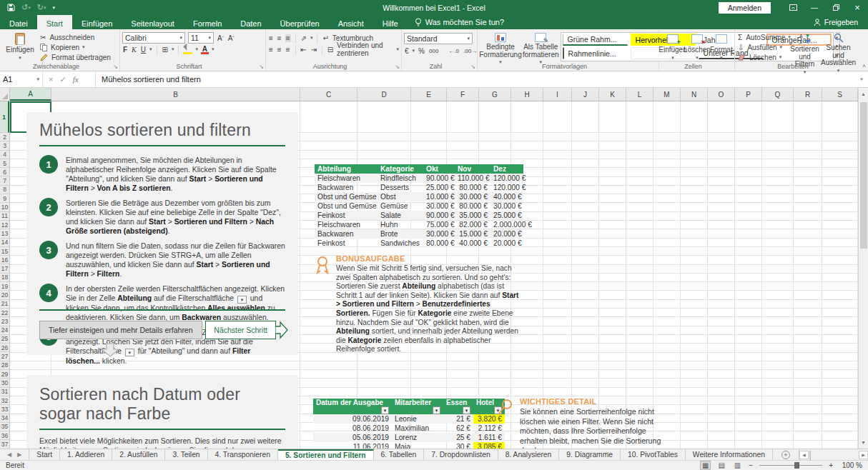 The image size is (868, 470). What do you see at coordinates (4, 251) in the screenshot?
I see `row-header-15: 15` at bounding box center [4, 251].